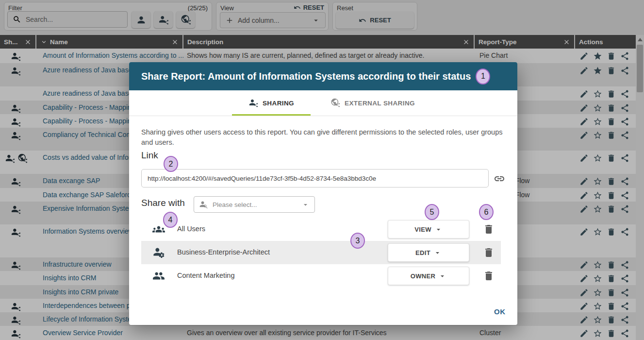 The height and width of the screenshot is (340, 644). Describe the element at coordinates (321, 253) in the screenshot. I see `share-entries-list: All UsersVIEWBusiness-Enterprise-Archite…` at that location.